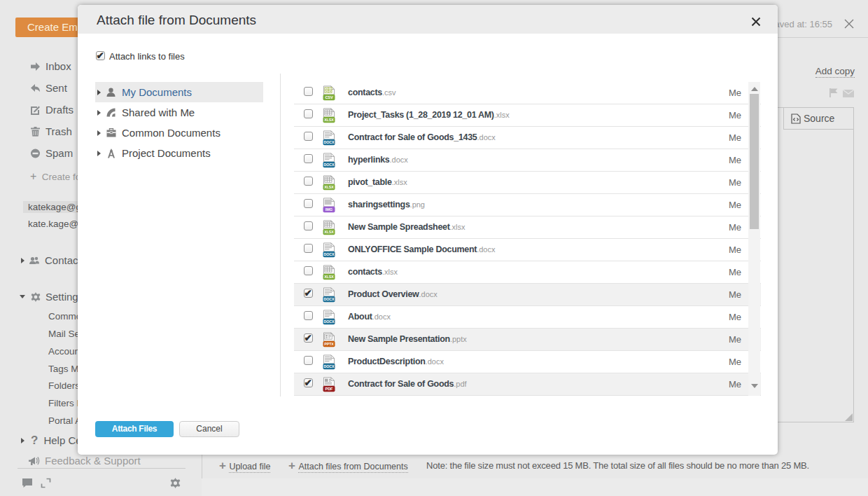  What do you see at coordinates (329, 97) in the screenshot?
I see `svg-text: CSV` at bounding box center [329, 97].